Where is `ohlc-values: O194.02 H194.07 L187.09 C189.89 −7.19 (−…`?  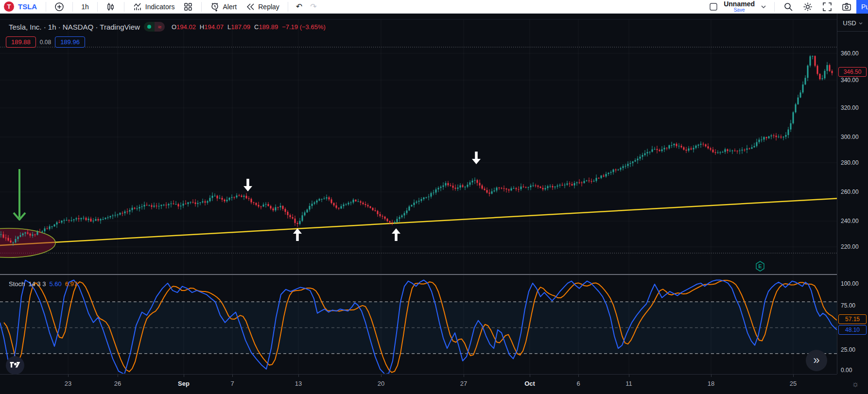
ohlc-values: O194.02 H194.07 L187.09 C189.89 −7.19 (−… is located at coordinates (249, 27).